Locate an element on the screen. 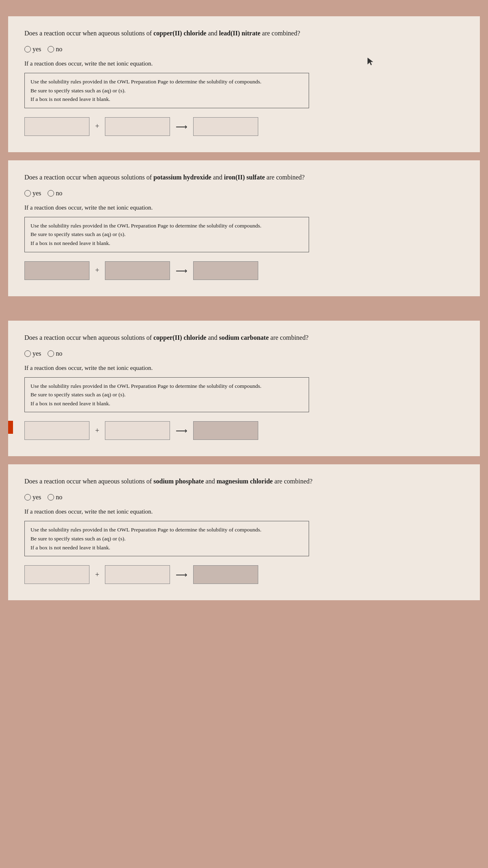 Image resolution: width=488 pixels, height=868 pixels. radio-no-label-3: no is located at coordinates (59, 354).